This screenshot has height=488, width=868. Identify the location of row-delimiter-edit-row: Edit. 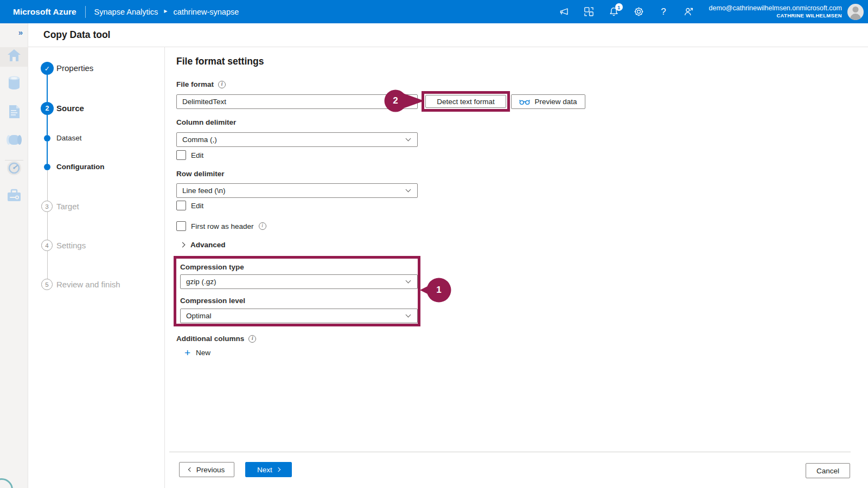
(190, 206).